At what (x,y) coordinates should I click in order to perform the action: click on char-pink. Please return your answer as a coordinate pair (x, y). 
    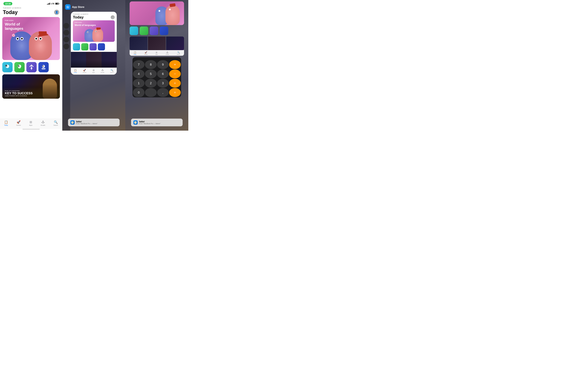
    Looking at the image, I should click on (40, 46).